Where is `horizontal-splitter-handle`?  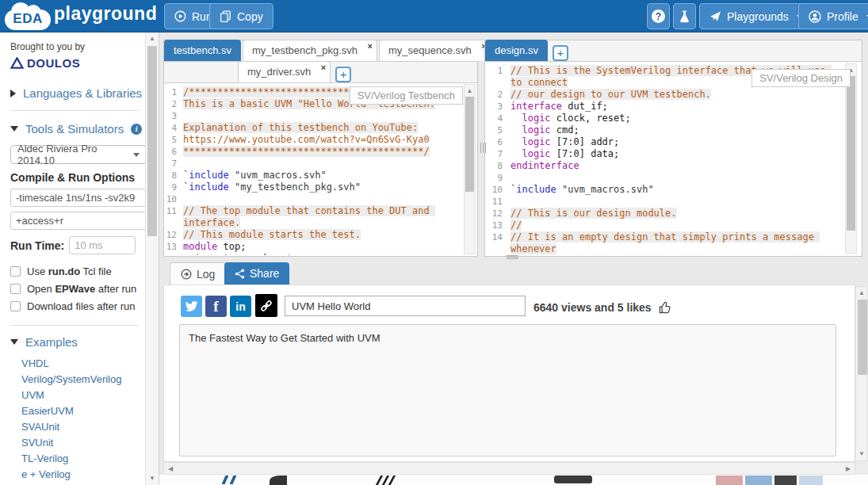
horizontal-splitter-handle is located at coordinates (512, 257).